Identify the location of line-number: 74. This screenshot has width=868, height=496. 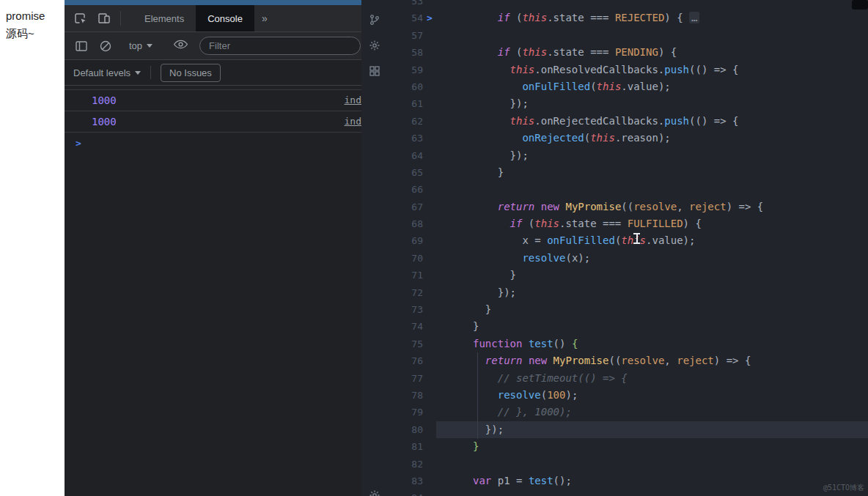
(405, 327).